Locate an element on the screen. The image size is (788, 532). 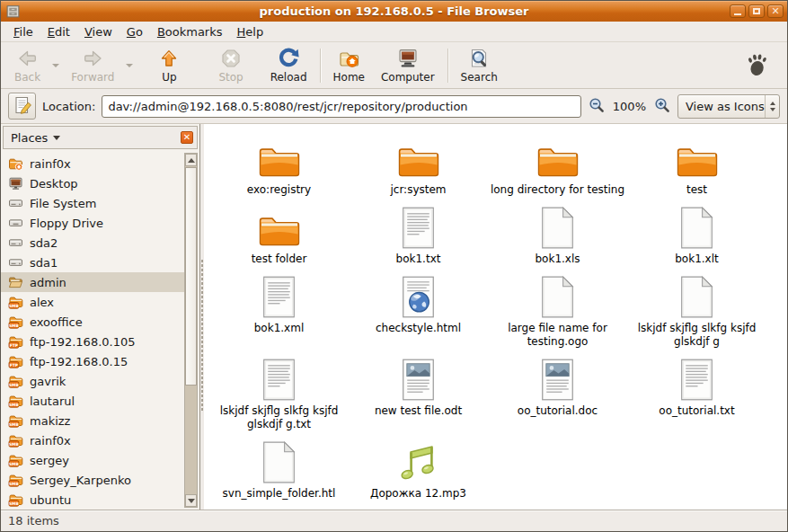
maximize-icon is located at coordinates (757, 11).